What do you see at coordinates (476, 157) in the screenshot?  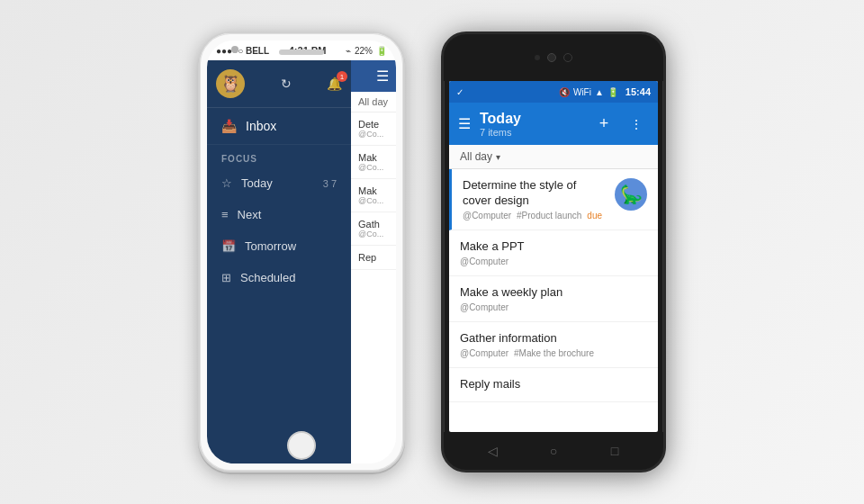 I see `allday-label: All day` at bounding box center [476, 157].